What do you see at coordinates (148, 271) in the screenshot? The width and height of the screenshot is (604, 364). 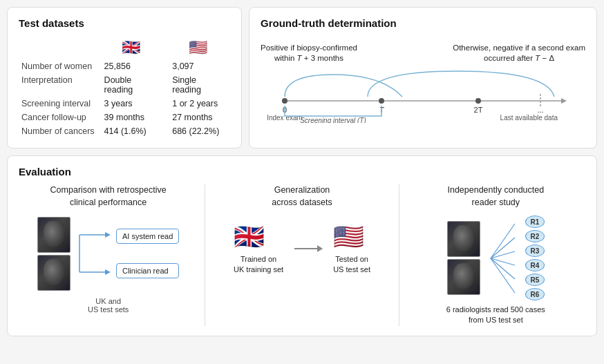 I see `clinician-read-box: Clinician read` at bounding box center [148, 271].